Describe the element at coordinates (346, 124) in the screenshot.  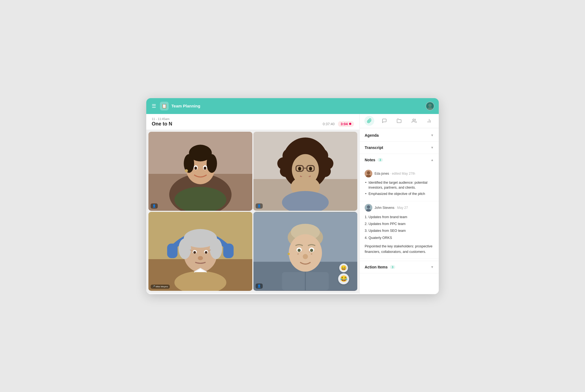
I see `recording-badge: 3:04` at that location.